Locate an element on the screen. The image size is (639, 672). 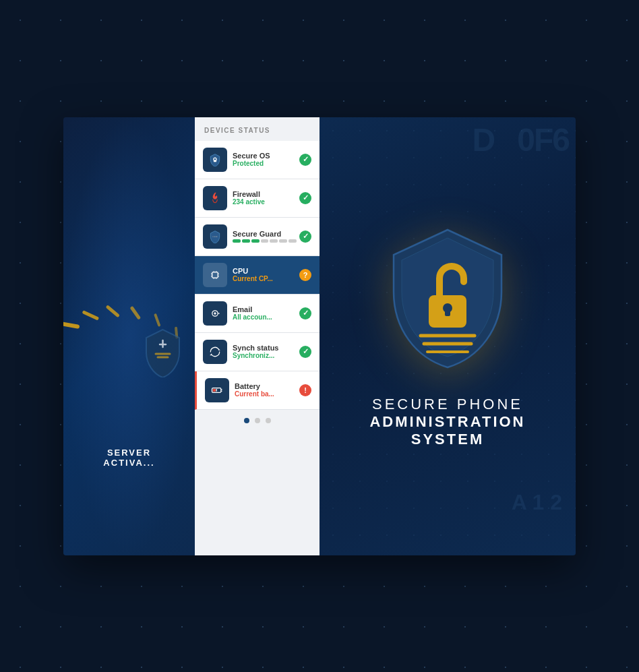
email-icon-box is located at coordinates (215, 313).